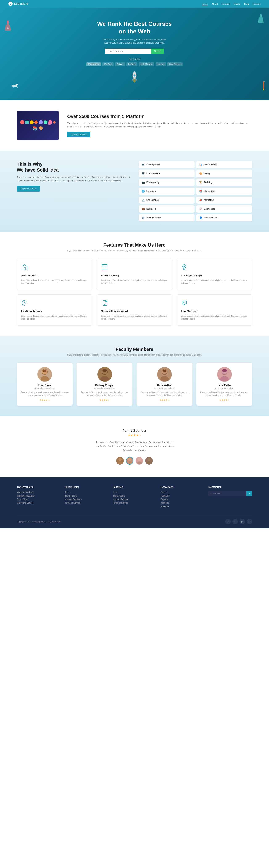  Describe the element at coordinates (135, 492) in the screenshot. I see `footer-link-2-0: Jobs` at that location.